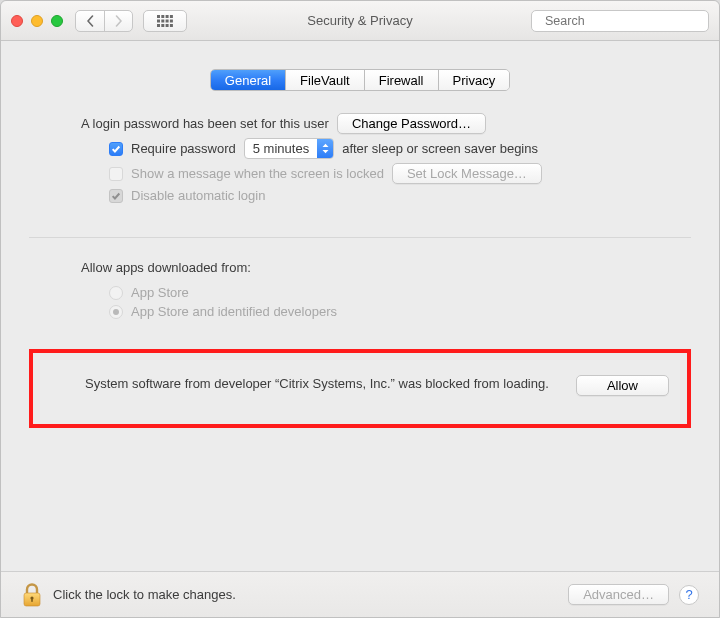 The width and height of the screenshot is (720, 618). What do you see at coordinates (37, 21) in the screenshot?
I see `window-controls` at bounding box center [37, 21].